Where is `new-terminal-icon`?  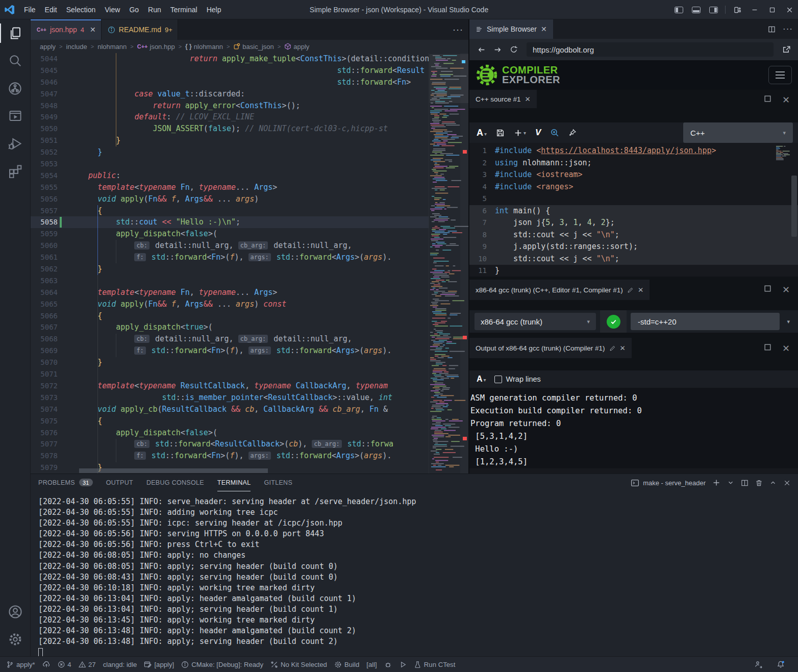 new-terminal-icon is located at coordinates (716, 483).